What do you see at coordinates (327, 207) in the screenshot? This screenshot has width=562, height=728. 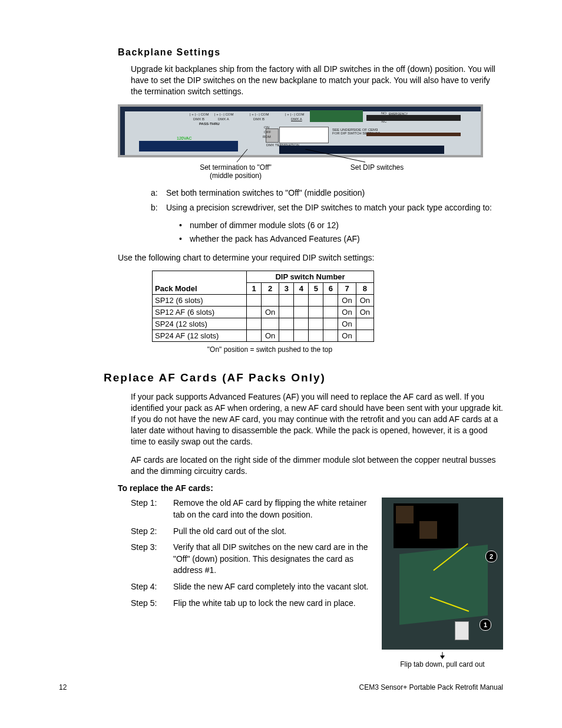 I see `alpha-item-b: b: Using a precision screwdriver, set th…` at bounding box center [327, 207].